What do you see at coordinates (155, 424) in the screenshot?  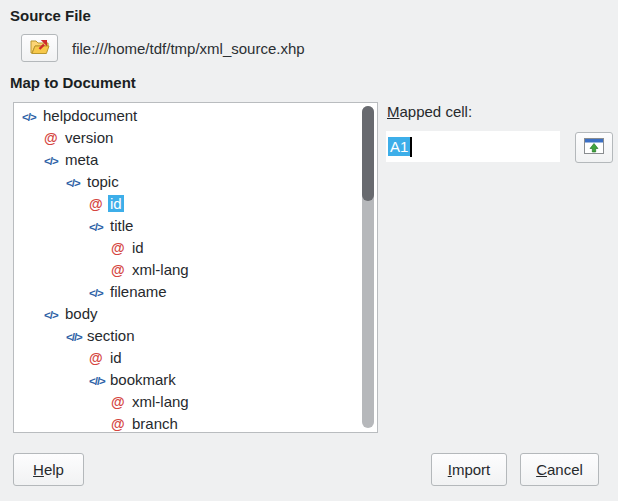 I see `tree-item-label: branch` at bounding box center [155, 424].